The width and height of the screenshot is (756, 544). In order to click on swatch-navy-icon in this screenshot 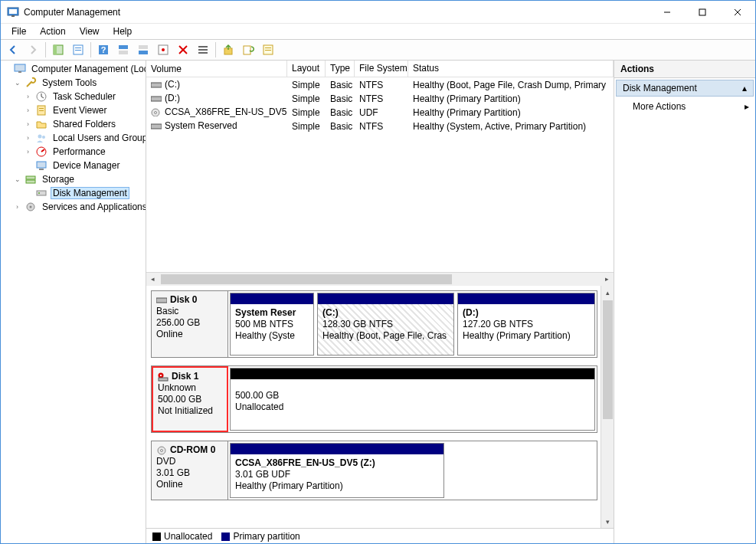, I will do `click(225, 536)`.